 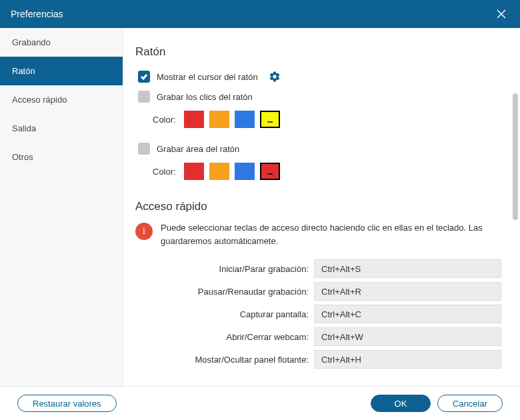 I want to click on color-row-area: Color: ..., so click(x=327, y=171).